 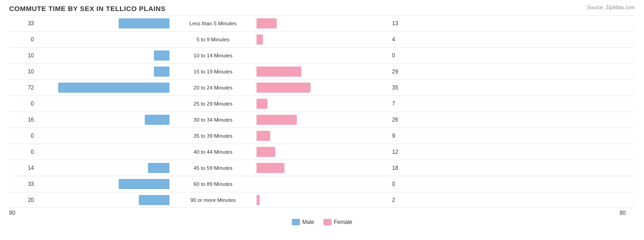 I want to click on table-row: 0 35 to 39 Minutes 9, so click(x=322, y=136).